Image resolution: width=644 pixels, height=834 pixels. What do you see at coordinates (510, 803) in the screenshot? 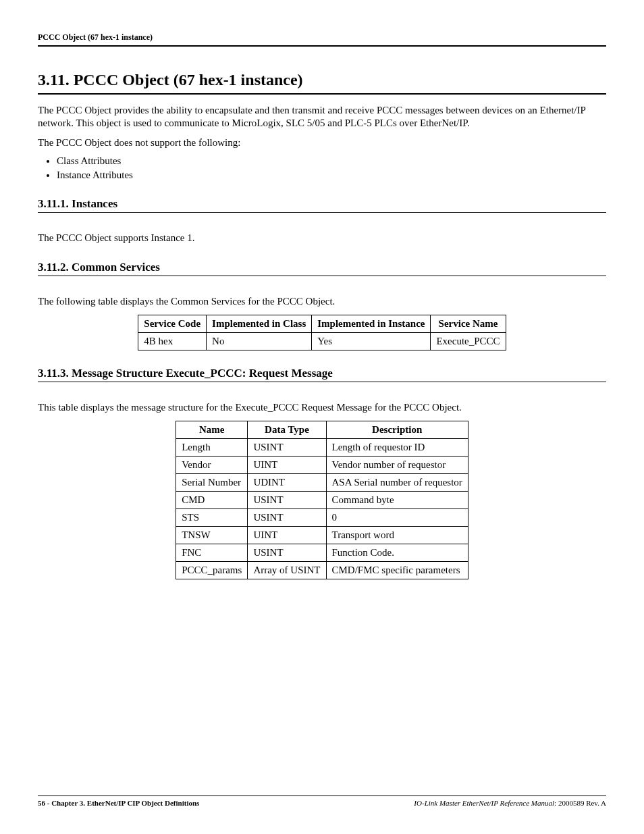
I see `footer-right: IO-Link Master EtherNet/IP Reference Man…` at bounding box center [510, 803].